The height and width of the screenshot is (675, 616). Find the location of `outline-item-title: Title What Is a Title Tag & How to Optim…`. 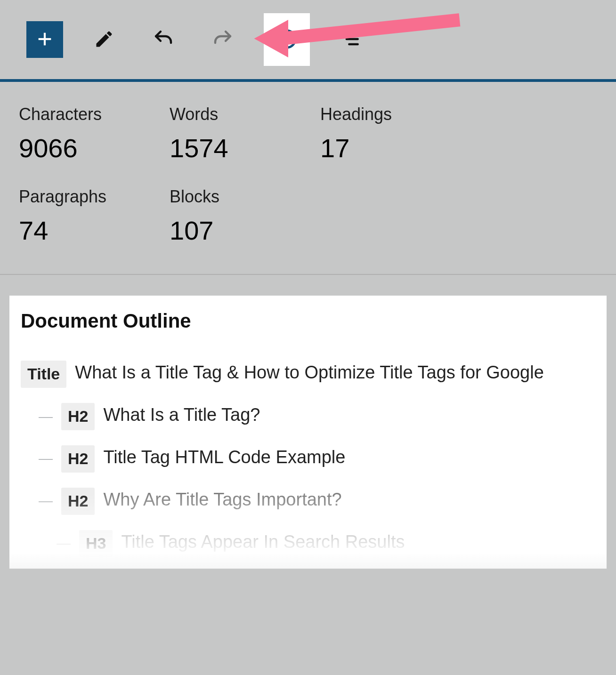

outline-item-title: Title What Is a Title Tag & How to Optim… is located at coordinates (308, 374).